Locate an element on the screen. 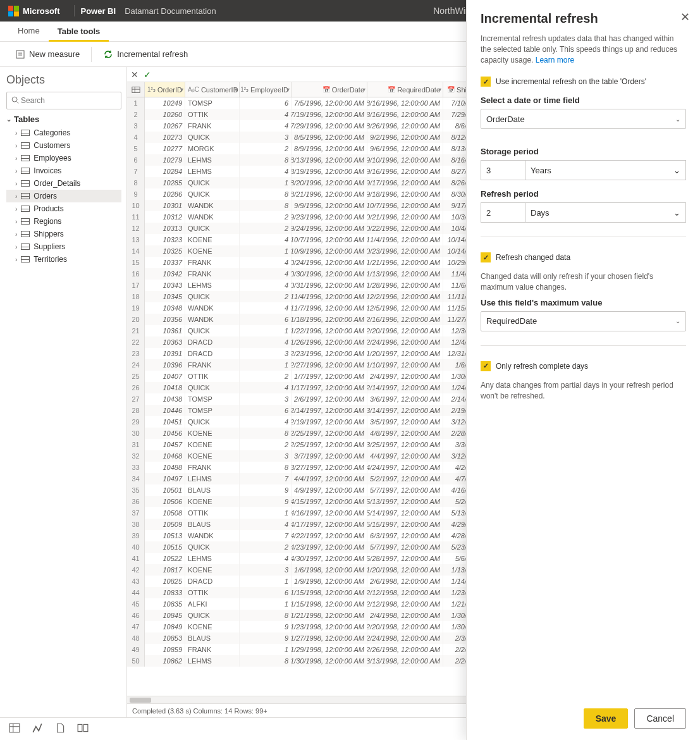 This screenshot has width=700, height=740. tree-item-customers: ›Customers is located at coordinates (64, 145).